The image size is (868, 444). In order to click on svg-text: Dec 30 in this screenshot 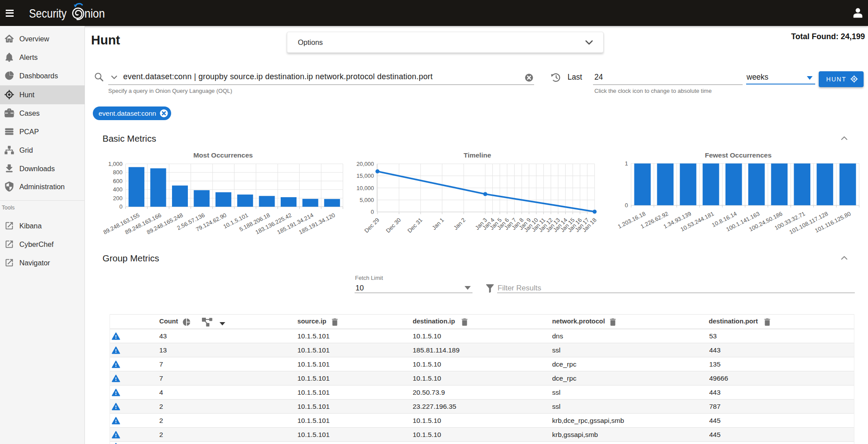, I will do `click(393, 225)`.